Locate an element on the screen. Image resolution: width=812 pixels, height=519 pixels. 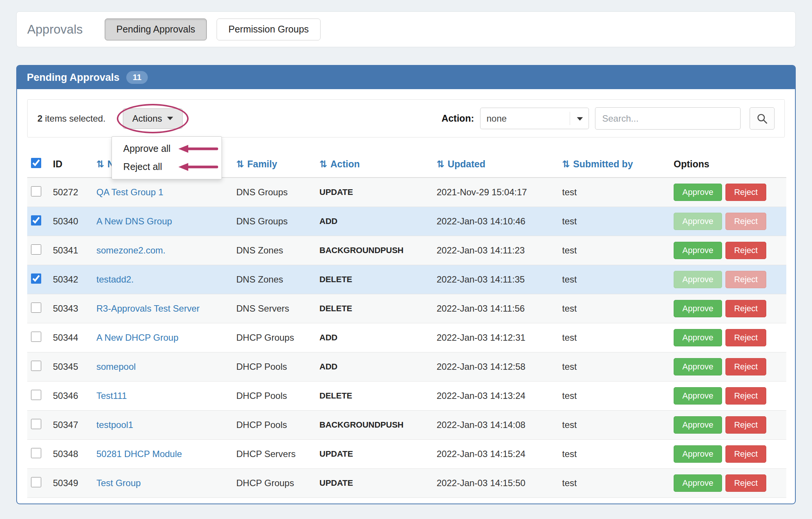
row-family: DNS Servers is located at coordinates (274, 309).